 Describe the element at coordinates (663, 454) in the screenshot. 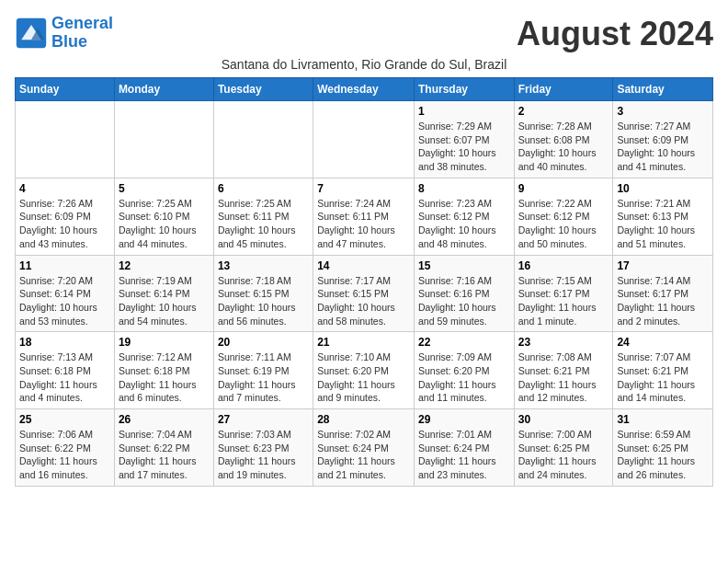

I see `day-info: Sunrise: 6:59 AM Sunset: 6:25 PM Dayligh…` at that location.